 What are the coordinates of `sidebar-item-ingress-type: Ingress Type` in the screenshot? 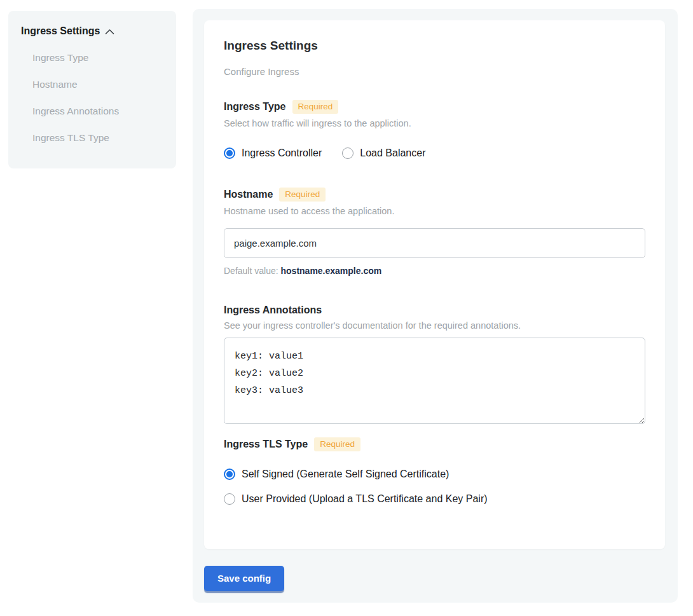 It's located at (99, 58).